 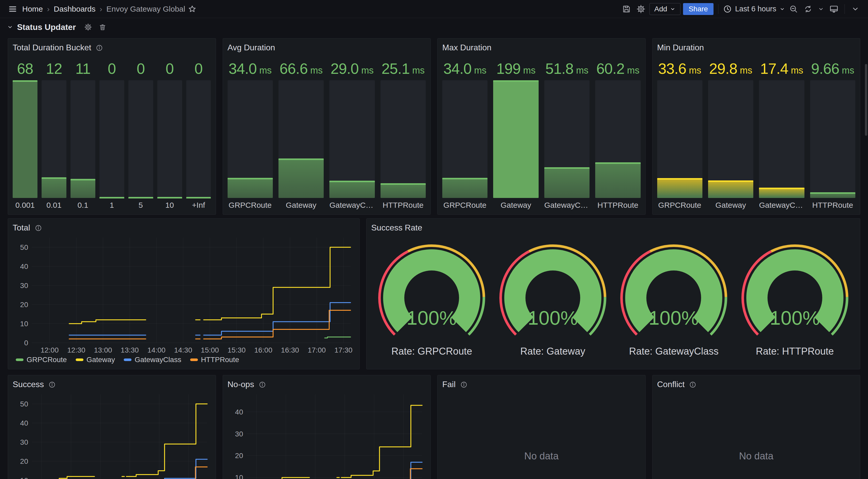 What do you see at coordinates (13, 9) in the screenshot?
I see `menu-button` at bounding box center [13, 9].